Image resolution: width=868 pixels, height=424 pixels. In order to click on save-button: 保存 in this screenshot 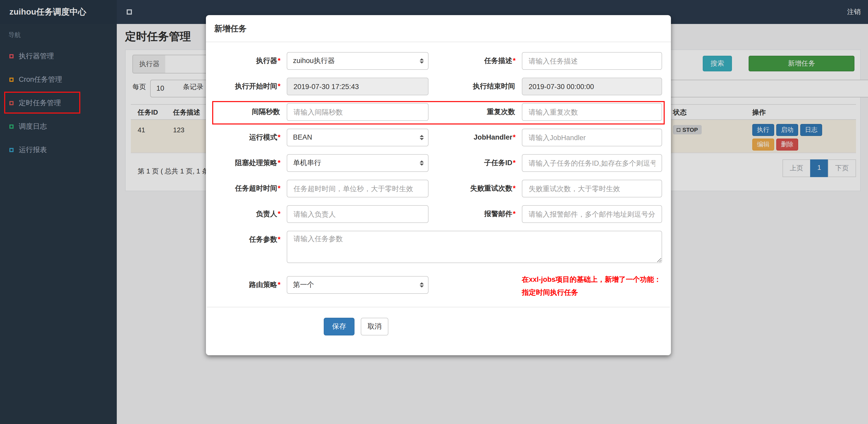, I will do `click(339, 327)`.